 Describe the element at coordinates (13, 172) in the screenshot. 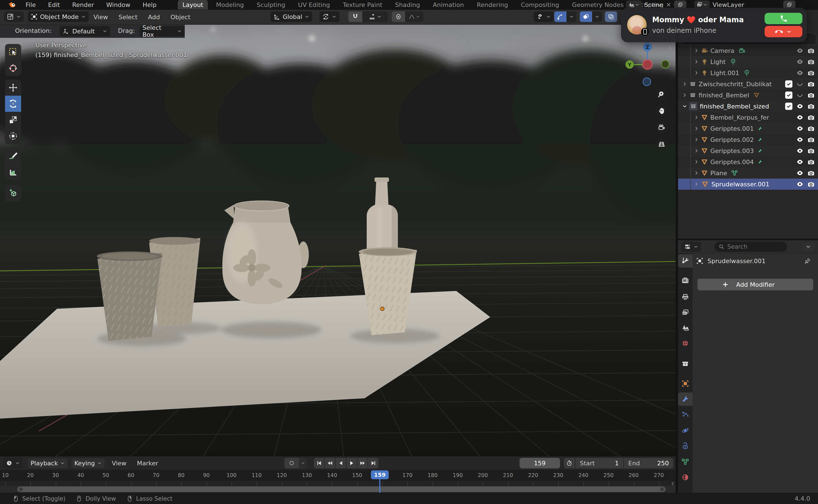

I see `tool-measure` at that location.